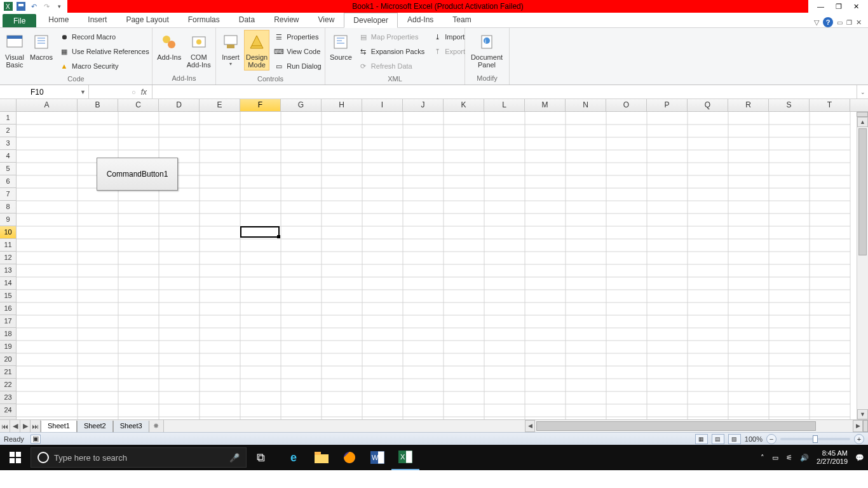 Image resolution: width=868 pixels, height=488 pixels. Describe the element at coordinates (286, 20) in the screenshot. I see `tab-review: Review` at that location.